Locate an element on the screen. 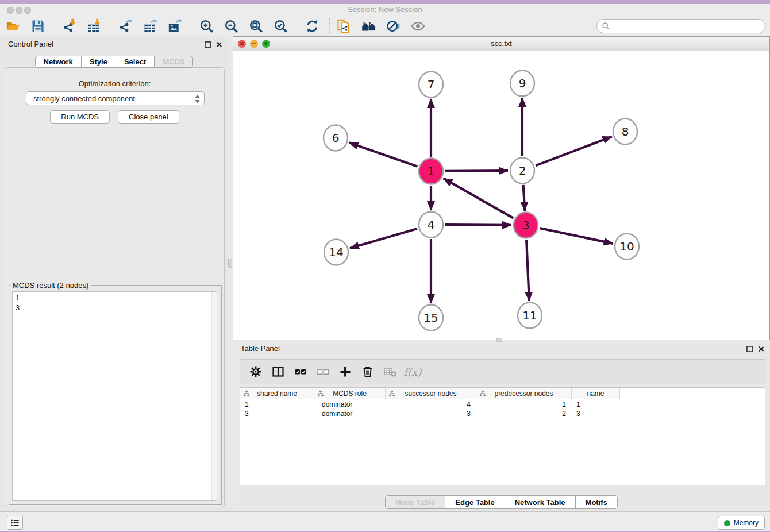  search-input is located at coordinates (687, 26).